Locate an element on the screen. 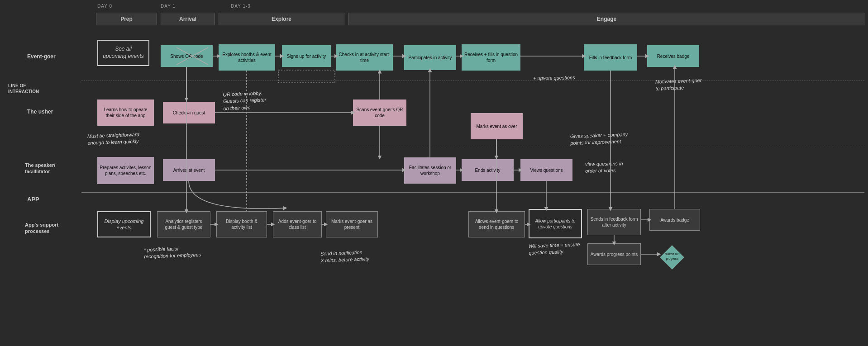 The height and width of the screenshot is (346, 868). box-allow-upvote: Allow participants to upvote questions is located at coordinates (555, 223).